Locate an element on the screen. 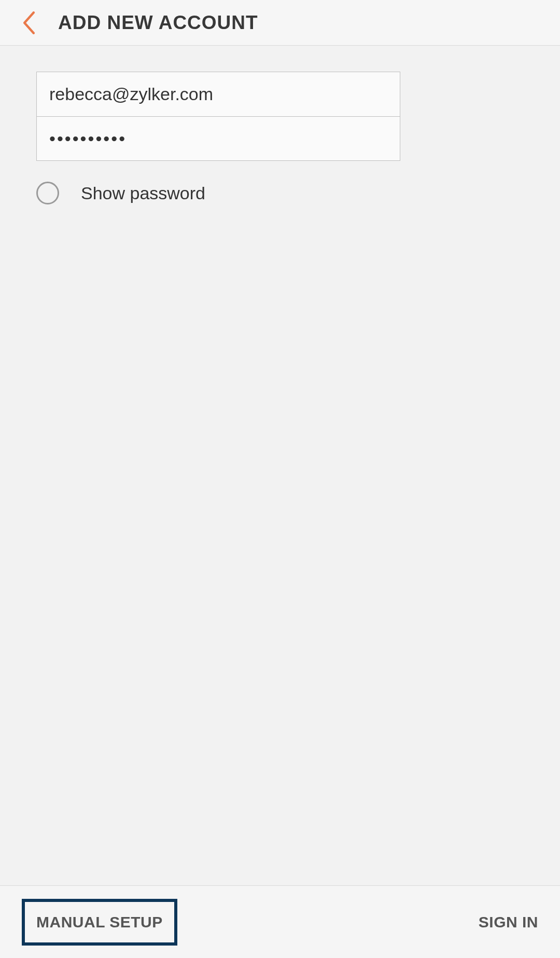 The image size is (560, 958). email-field is located at coordinates (218, 94).